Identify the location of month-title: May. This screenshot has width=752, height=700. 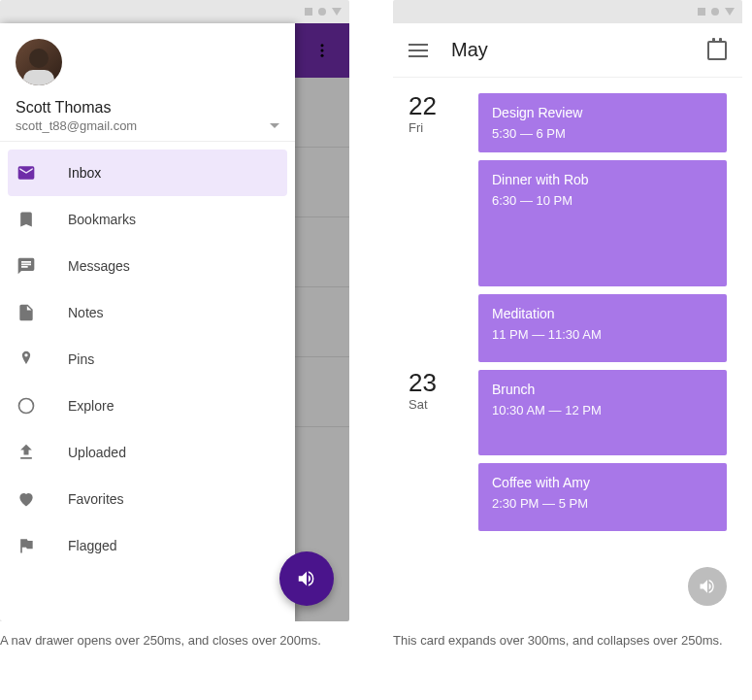
(568, 50).